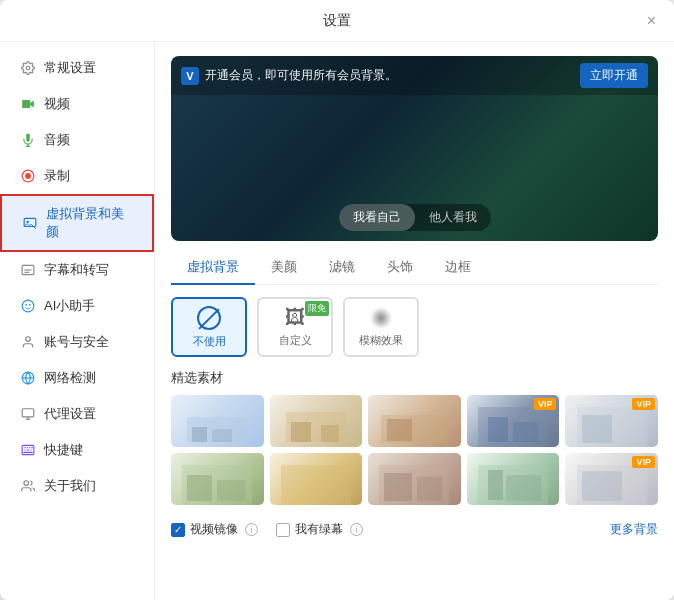 The width and height of the screenshot is (674, 600). I want to click on sidebar-item-network: 网络检测, so click(77, 378).